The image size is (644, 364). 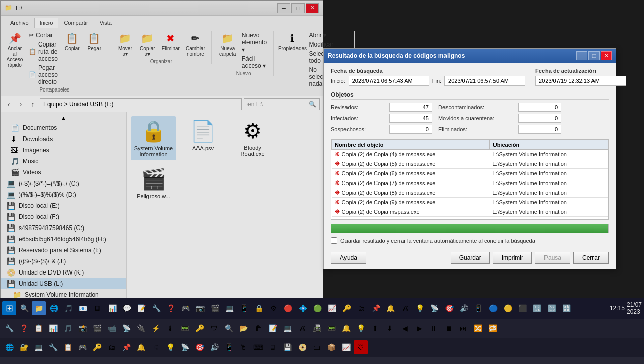 What do you see at coordinates (428, 71) in the screenshot?
I see `fecha-busqueda-label: Fecha de búsqueda` at bounding box center [428, 71].